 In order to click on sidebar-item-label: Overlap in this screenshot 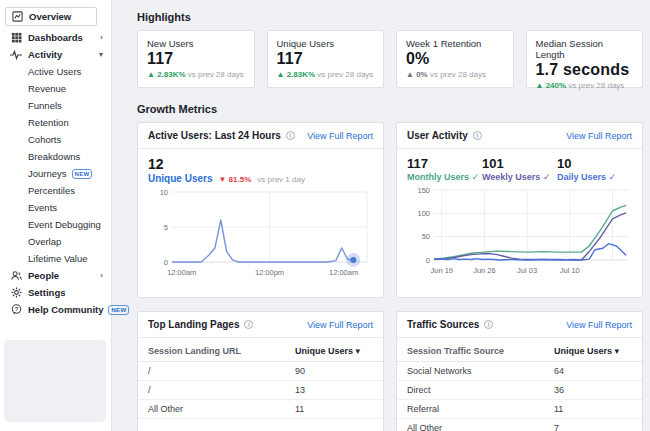, I will do `click(44, 242)`.